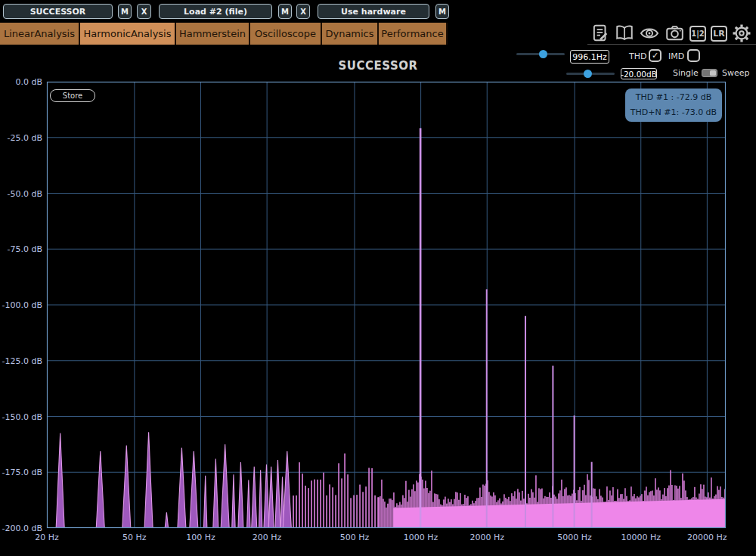 The width and height of the screenshot is (756, 556). What do you see at coordinates (268, 537) in the screenshot?
I see `svg-text: 200 Hz` at bounding box center [268, 537].